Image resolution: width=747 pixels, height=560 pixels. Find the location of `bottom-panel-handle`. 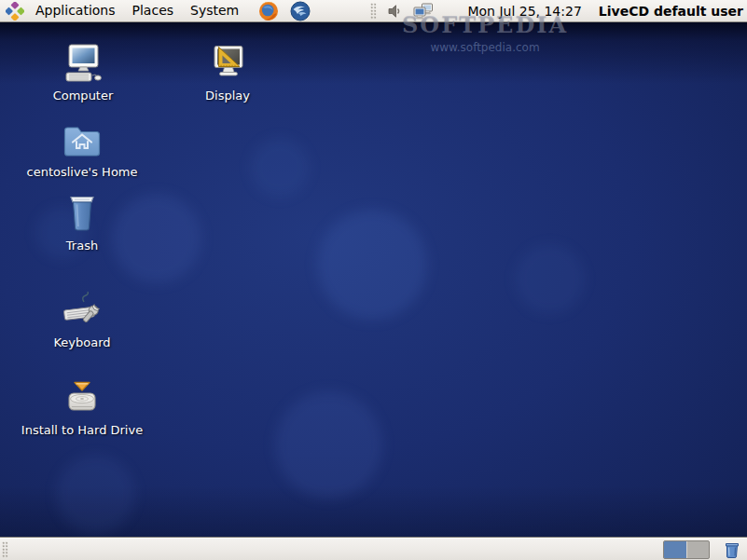

bottom-panel-handle is located at coordinates (6, 550).